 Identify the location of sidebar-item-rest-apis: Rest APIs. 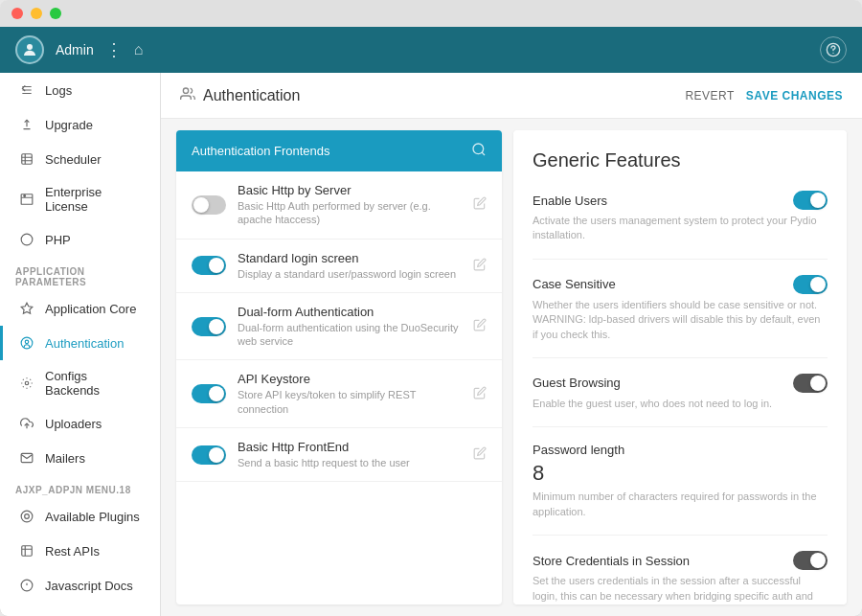
(80, 551).